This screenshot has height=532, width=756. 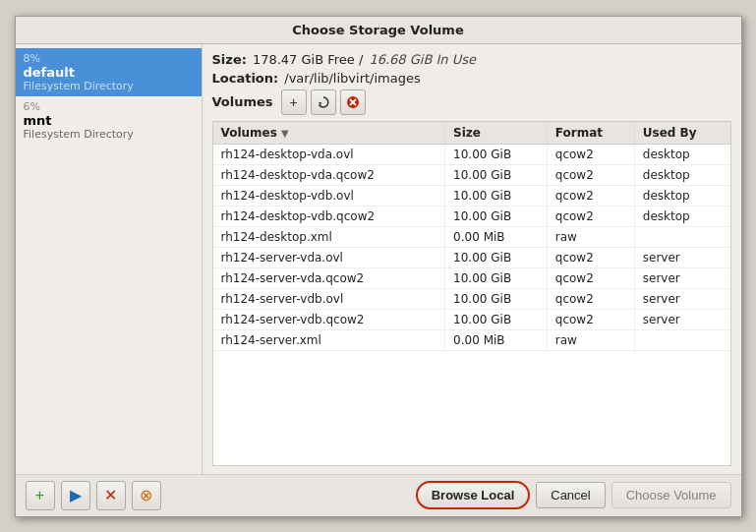 What do you see at coordinates (472, 299) in the screenshot?
I see `table-row: rh124-server-vdb.ovl 10.00 GiB qcow2 ser…` at bounding box center [472, 299].